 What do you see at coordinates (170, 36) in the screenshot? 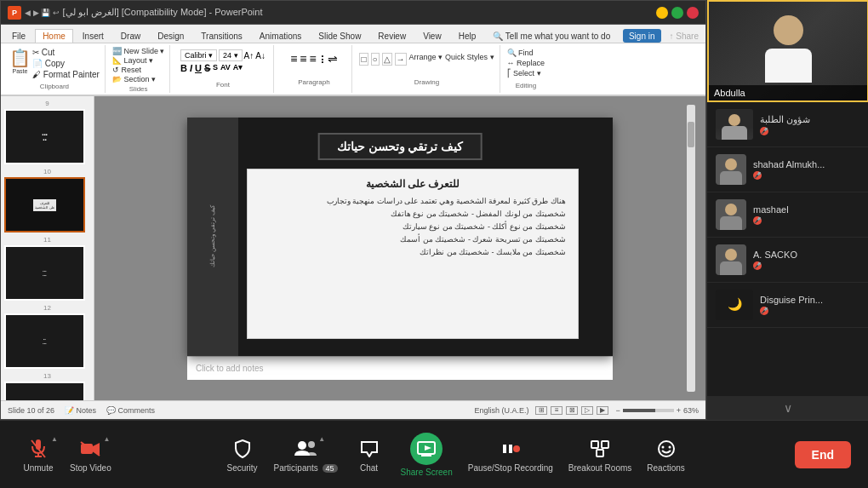
I see `tab-design: Design` at bounding box center [170, 36].